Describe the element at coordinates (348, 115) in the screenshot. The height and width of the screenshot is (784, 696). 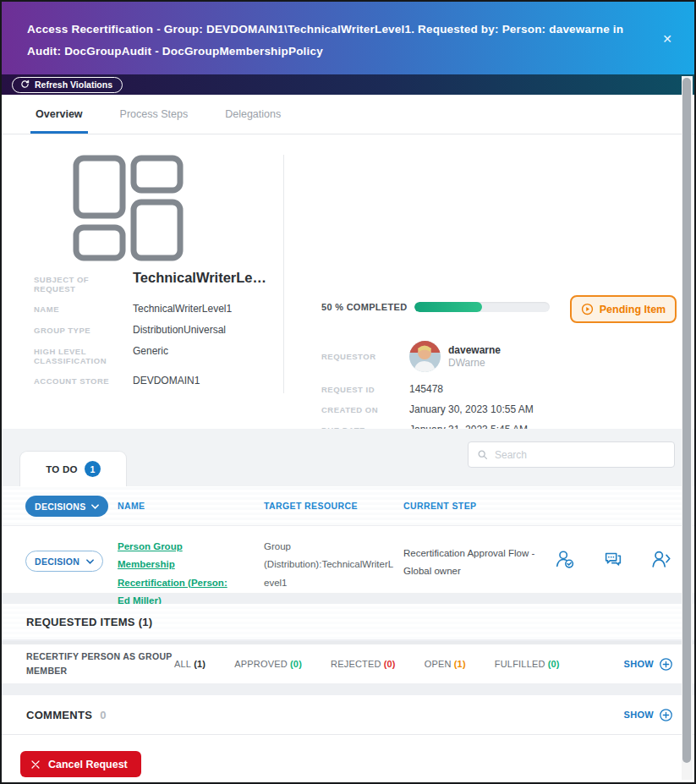
I see `detail-tabs: Overview Process Steps Delegations` at that location.